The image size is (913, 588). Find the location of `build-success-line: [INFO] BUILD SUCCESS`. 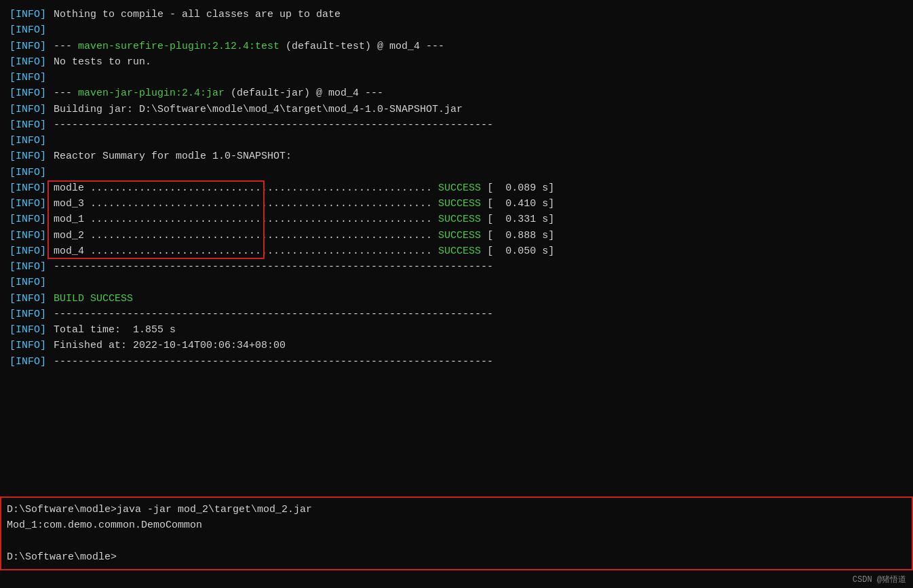

build-success-line: [INFO] BUILD SUCCESS is located at coordinates (456, 298).